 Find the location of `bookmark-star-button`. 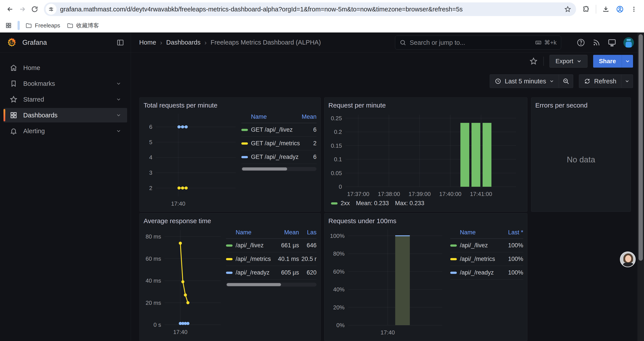

bookmark-star-button is located at coordinates (568, 9).